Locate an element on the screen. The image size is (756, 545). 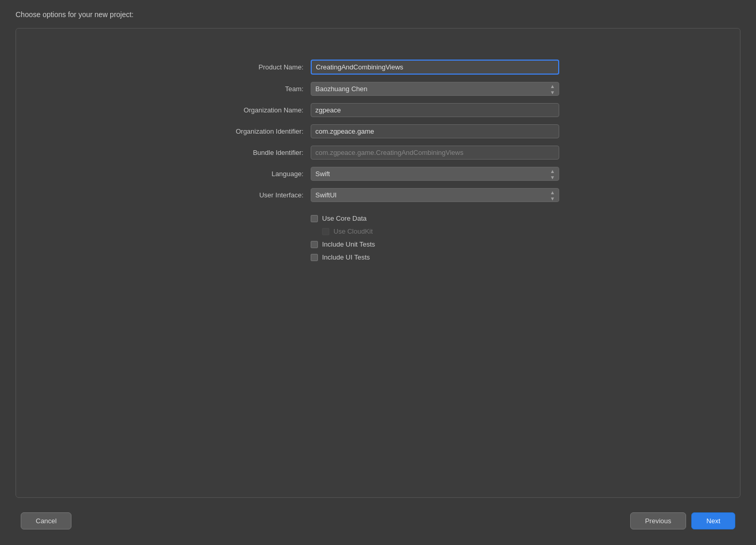
team-label: Team: is located at coordinates (254, 89).